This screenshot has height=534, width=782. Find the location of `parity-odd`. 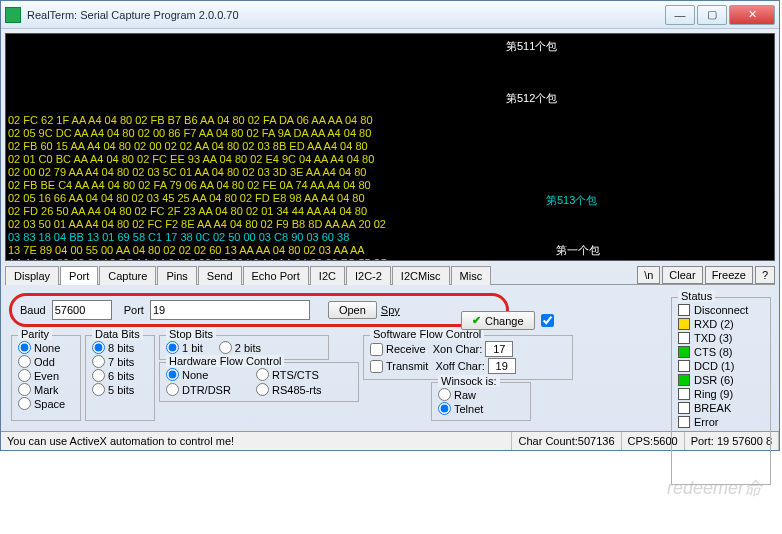

parity-odd is located at coordinates (24, 362).